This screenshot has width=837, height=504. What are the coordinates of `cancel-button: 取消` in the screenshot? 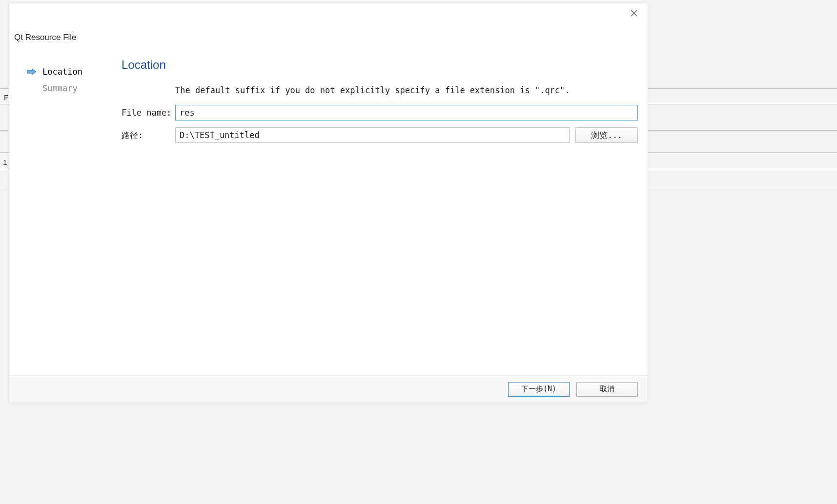 It's located at (607, 389).